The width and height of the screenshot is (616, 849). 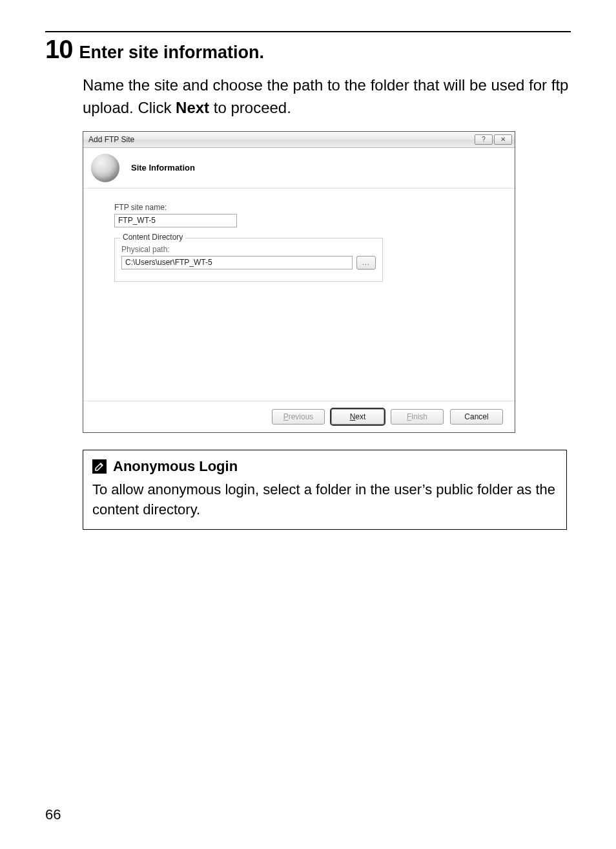 What do you see at coordinates (325, 490) in the screenshot?
I see `note-box: Anonymous Login To allow anonymous login…` at bounding box center [325, 490].